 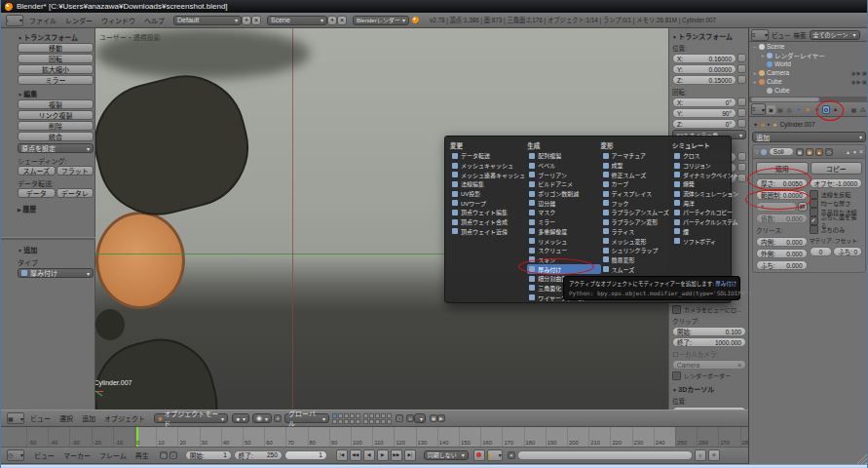 I want to click on scene-add-button: +, so click(x=332, y=20).